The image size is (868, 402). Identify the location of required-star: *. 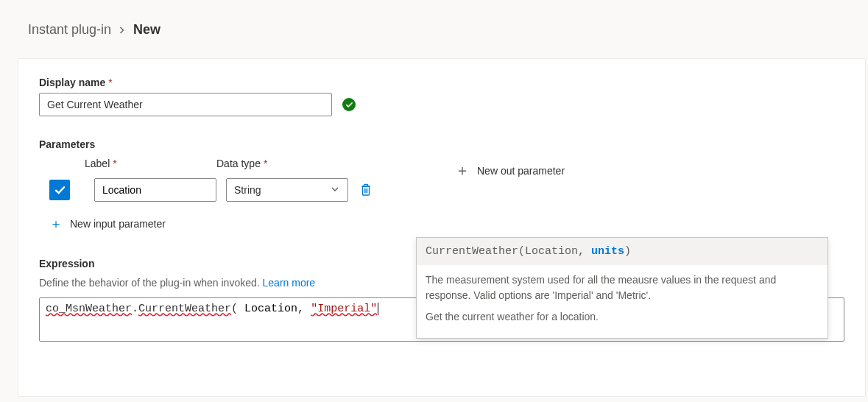
(110, 82).